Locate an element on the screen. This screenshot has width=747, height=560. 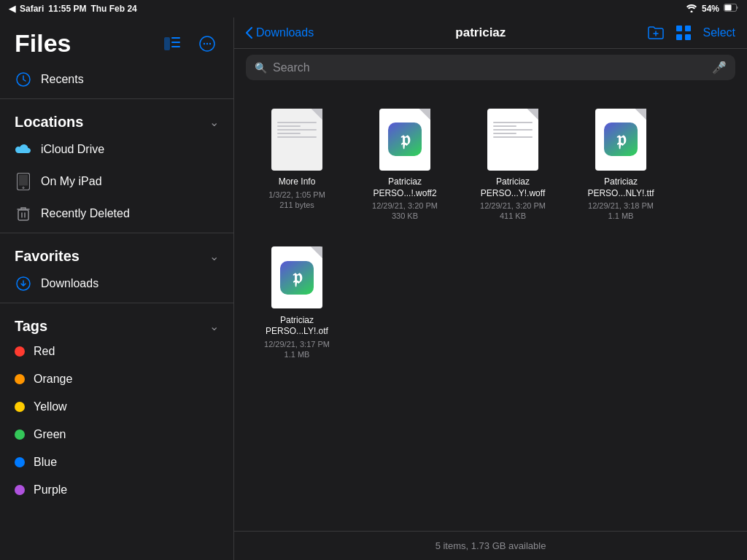
blue-dot is located at coordinates (20, 462).